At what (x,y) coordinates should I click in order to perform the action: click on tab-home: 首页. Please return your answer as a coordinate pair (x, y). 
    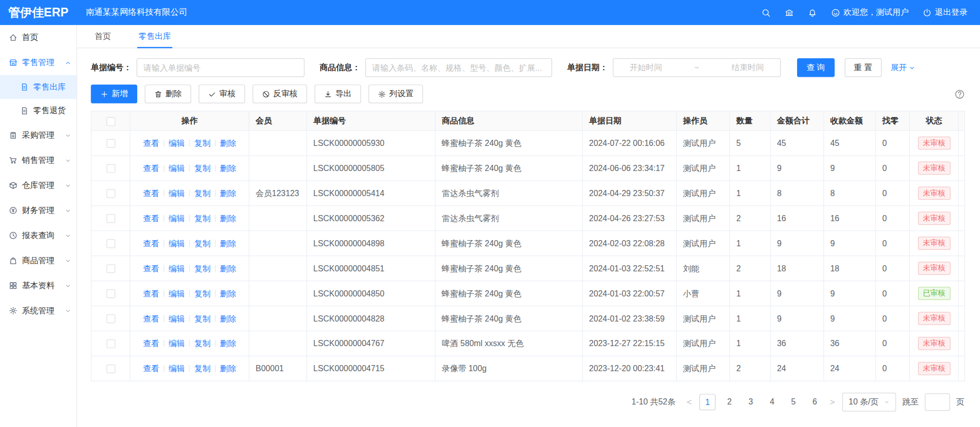
    Looking at the image, I should click on (102, 36).